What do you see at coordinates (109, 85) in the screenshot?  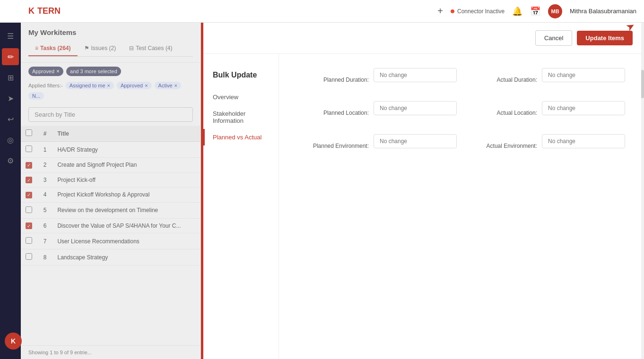 I see `filter-tag-assigned-close: ×` at bounding box center [109, 85].